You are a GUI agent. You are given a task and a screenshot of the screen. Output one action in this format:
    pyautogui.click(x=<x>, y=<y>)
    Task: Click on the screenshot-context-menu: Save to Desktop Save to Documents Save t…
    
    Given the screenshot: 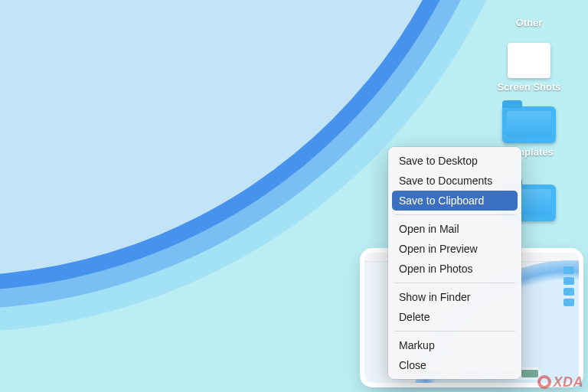 What is the action you would take?
    pyautogui.click(x=455, y=263)
    